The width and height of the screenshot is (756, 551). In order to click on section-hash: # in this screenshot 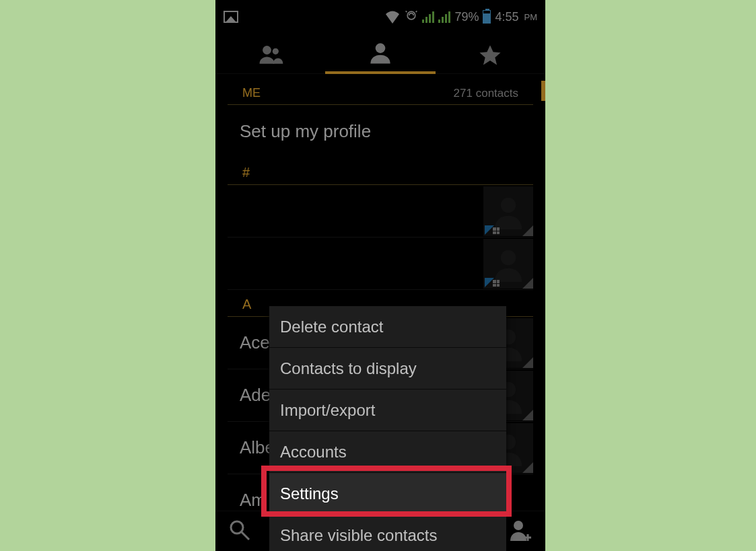, I will do `click(380, 172)`.